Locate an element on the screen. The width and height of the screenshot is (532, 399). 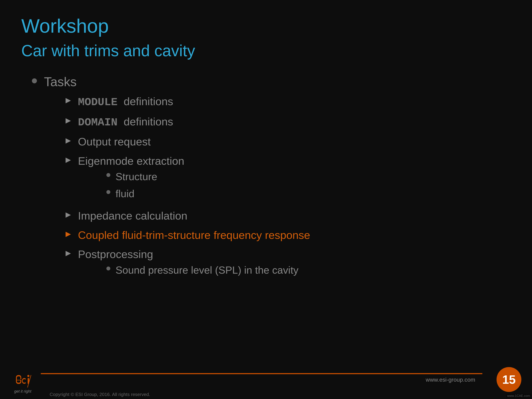
eigenmode-group: Eigenmode extraction Structure fluid is located at coordinates (131, 179).